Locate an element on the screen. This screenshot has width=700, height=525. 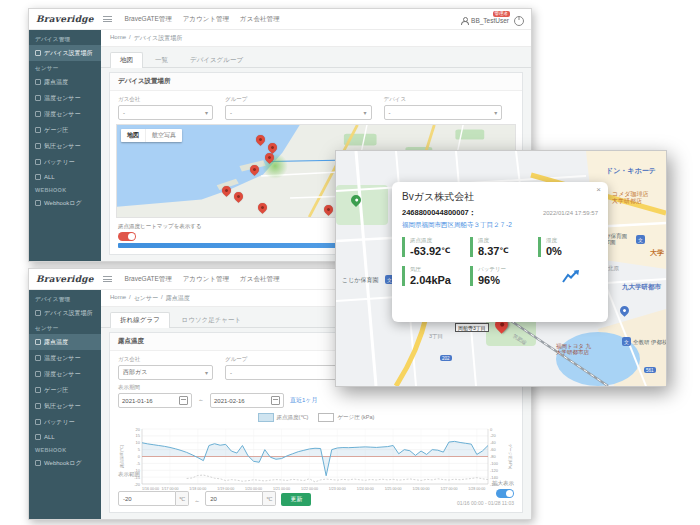
svg-text: 1/28 00:00 is located at coordinates (476, 489).